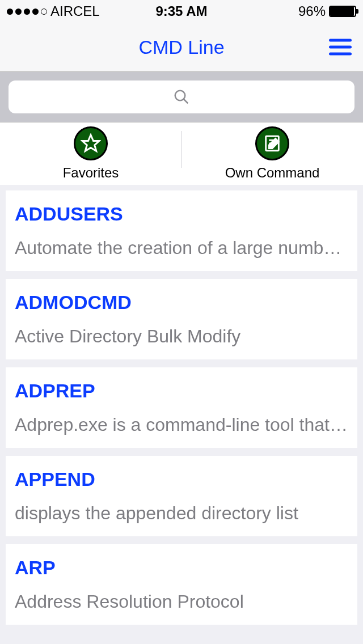  I want to click on tabs: Favorites Own Command, so click(182, 154).